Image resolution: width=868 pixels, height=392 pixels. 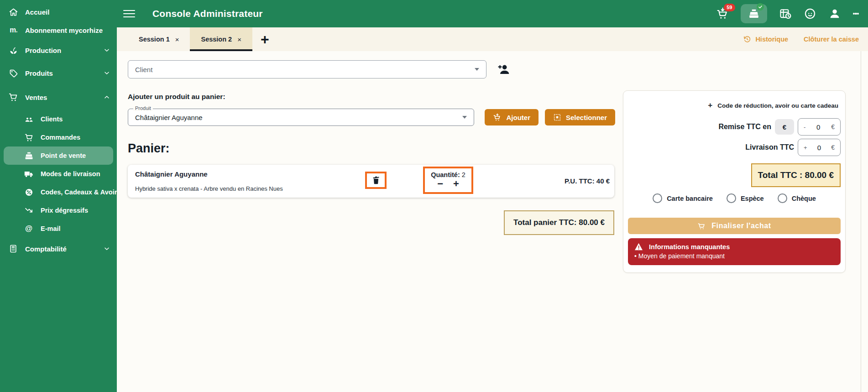 I want to click on cart-icon, so click(x=702, y=226).